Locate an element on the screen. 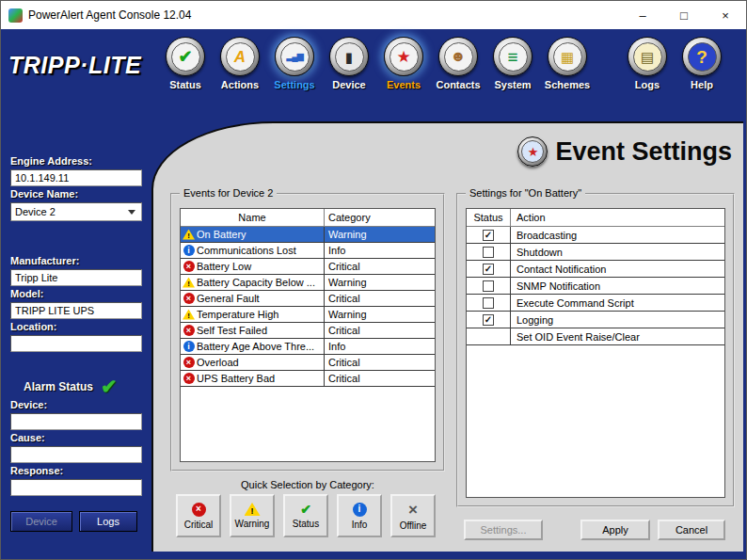 The width and height of the screenshot is (747, 560). sidebar-buttons: Device Logs is located at coordinates (76, 521).